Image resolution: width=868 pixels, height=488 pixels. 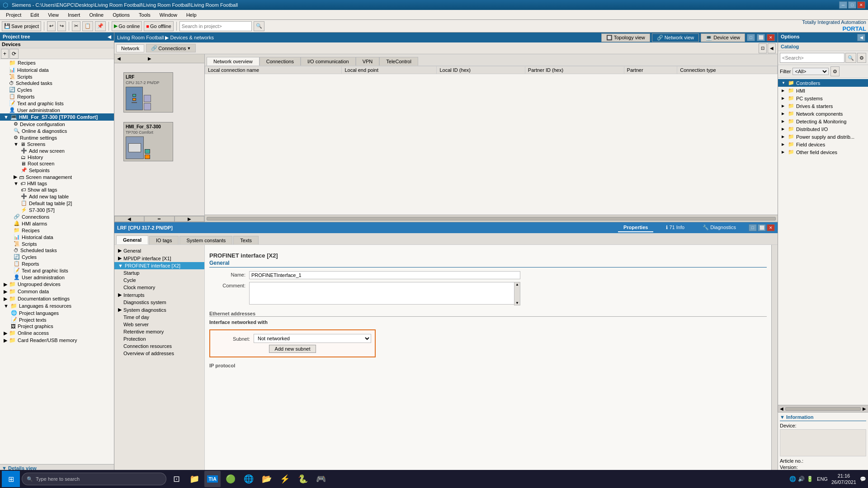 I want to click on go-online-btn: ▶ Go online, so click(x=127, y=26).